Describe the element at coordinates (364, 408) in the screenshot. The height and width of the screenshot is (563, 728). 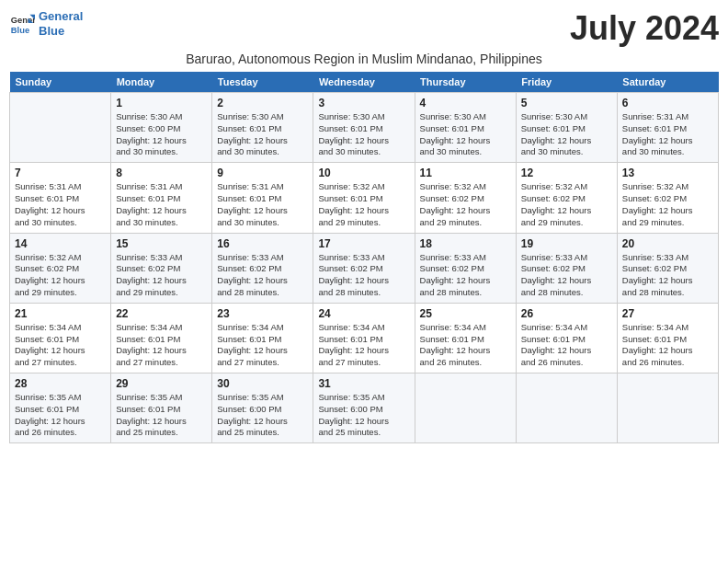
I see `calendar-week-row: 28Sunrise: 5:35 AMSunset: 6:01 PMDayligh…` at that location.